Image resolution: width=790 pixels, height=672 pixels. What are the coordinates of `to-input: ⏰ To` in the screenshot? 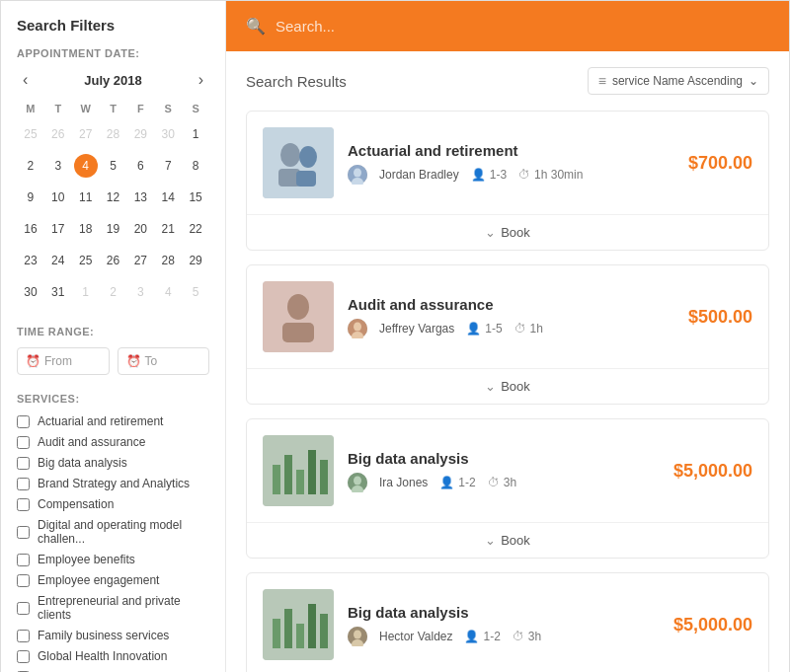 It's located at (164, 361).